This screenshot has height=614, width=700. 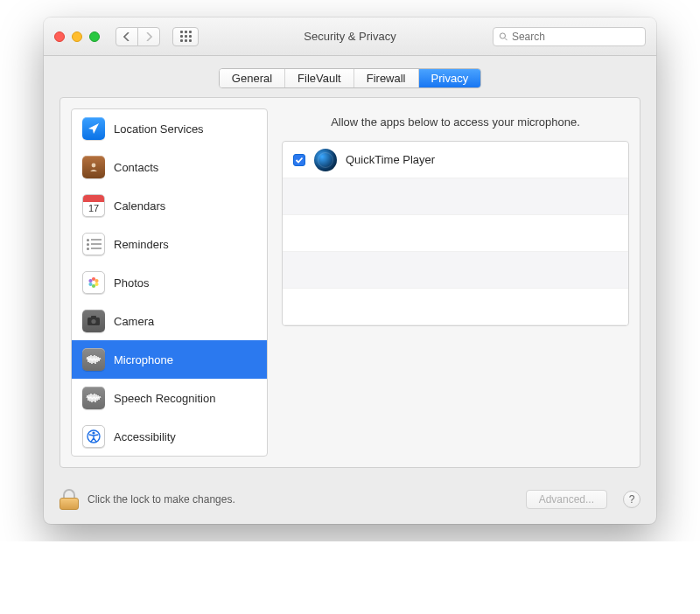 I want to click on search-field, so click(x=569, y=37).